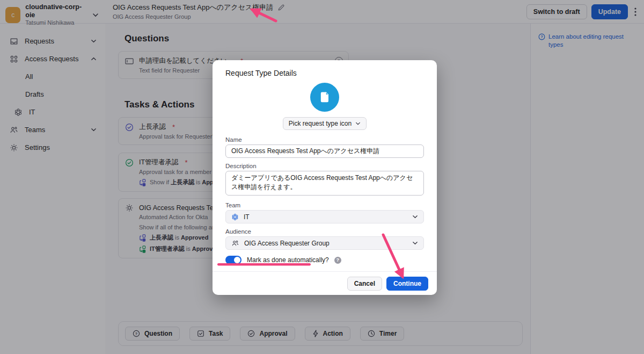  Describe the element at coordinates (233, 260) in the screenshot. I see `mark-done-toggle` at that location.